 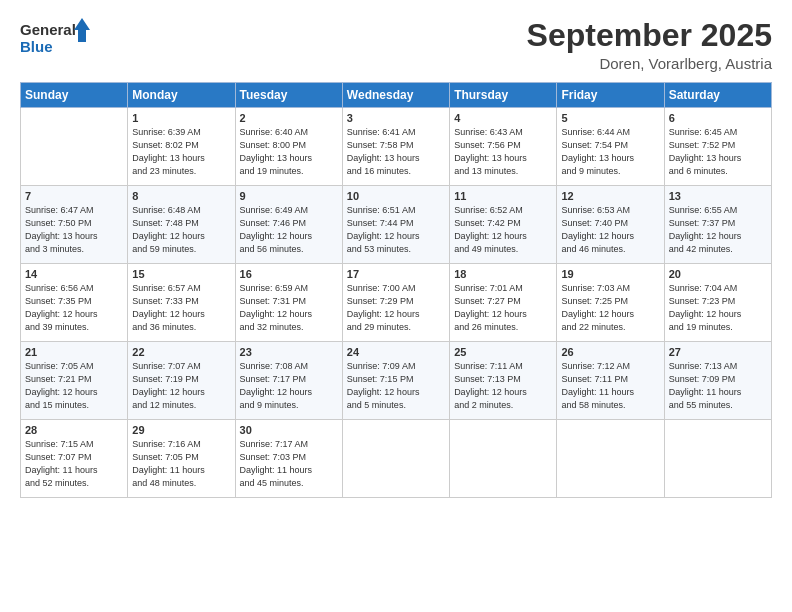 What do you see at coordinates (718, 274) in the screenshot?
I see `day-number: 20` at bounding box center [718, 274].